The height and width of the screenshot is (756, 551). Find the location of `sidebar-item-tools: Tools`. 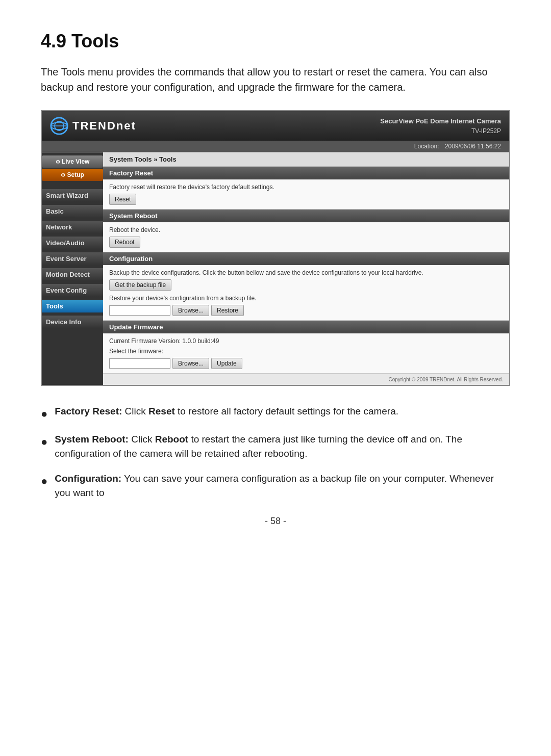

sidebar-item-tools: Tools is located at coordinates (72, 306).